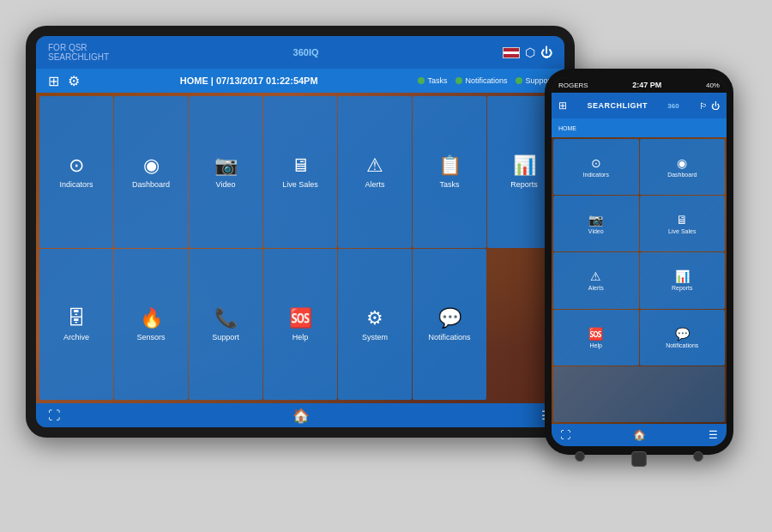 This screenshot has width=772, height=532. Describe the element at coordinates (76, 166) in the screenshot. I see `indicators-icon: ⊙` at that location.